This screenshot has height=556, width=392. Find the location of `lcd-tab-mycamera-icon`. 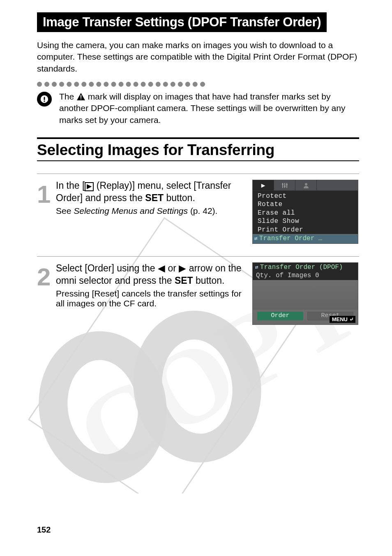

lcd-tab-mycamera-icon is located at coordinates (306, 185).